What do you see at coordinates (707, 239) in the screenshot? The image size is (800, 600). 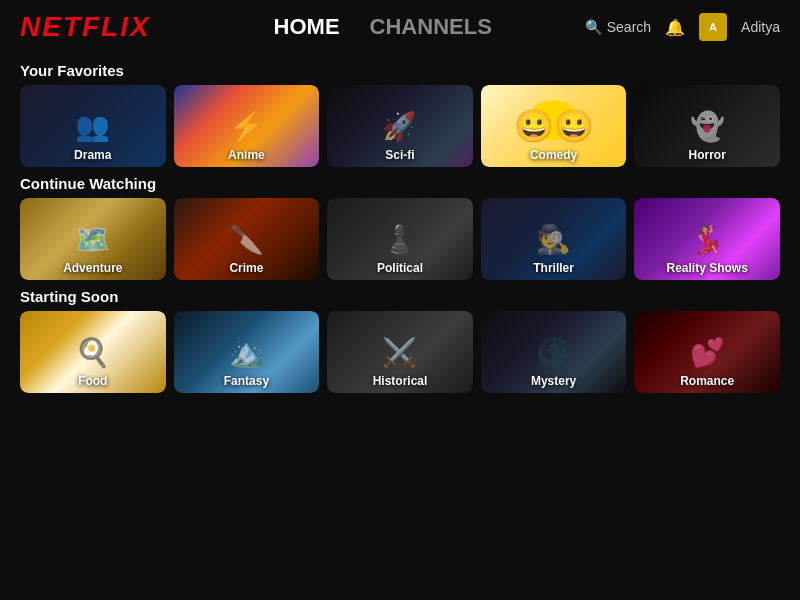 I see `card-reality: 💃 Reality Shows` at bounding box center [707, 239].